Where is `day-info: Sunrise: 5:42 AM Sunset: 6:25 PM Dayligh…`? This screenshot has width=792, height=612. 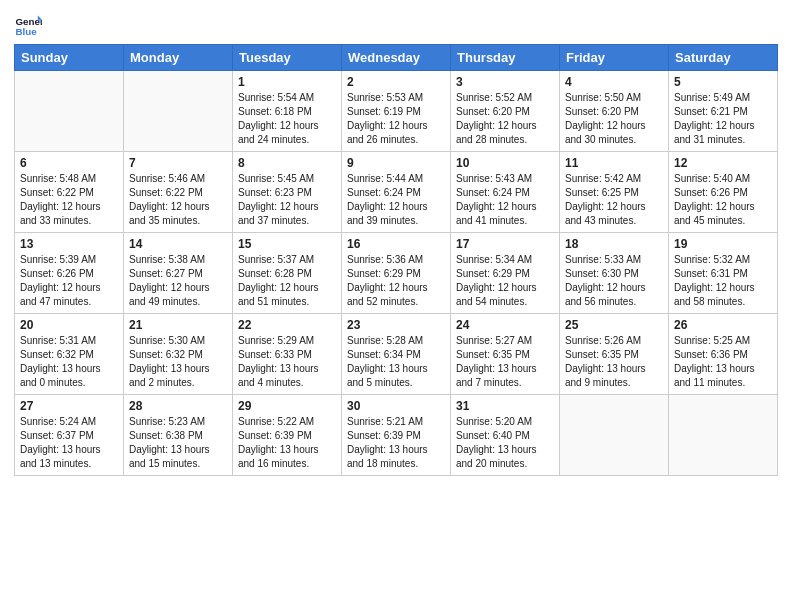 day-info: Sunrise: 5:42 AM Sunset: 6:25 PM Dayligh… is located at coordinates (614, 200).